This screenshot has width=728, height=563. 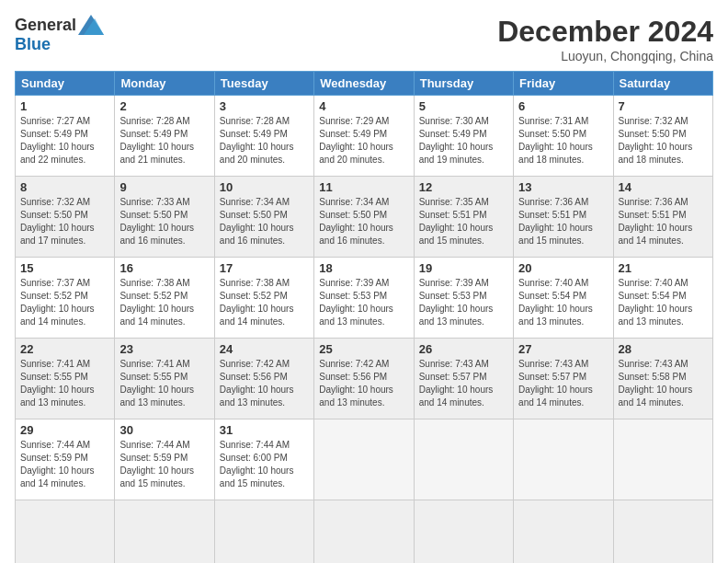 What do you see at coordinates (663, 136) in the screenshot?
I see `table-row: 7Sunrise: 7:32 AMSunset: 5:50 PMDaylight…` at bounding box center [663, 136].